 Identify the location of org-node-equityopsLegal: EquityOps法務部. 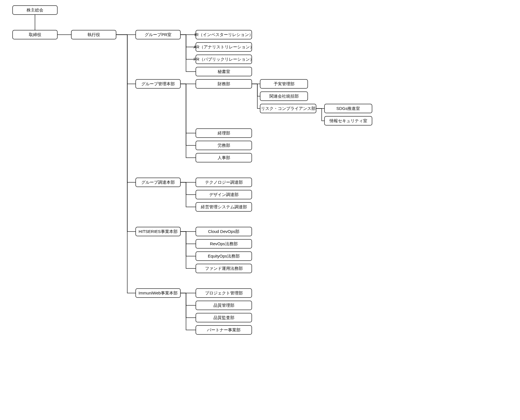
(224, 256).